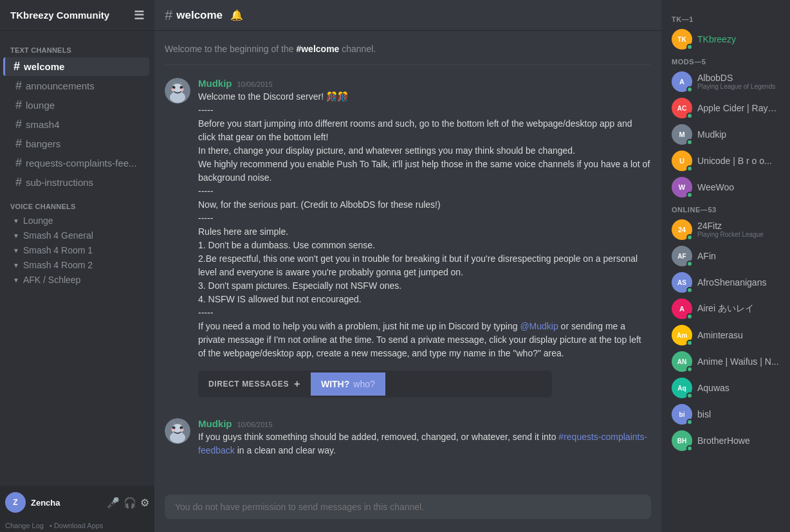  I want to click on member-info: Anime | Waifus | N..., so click(739, 362).